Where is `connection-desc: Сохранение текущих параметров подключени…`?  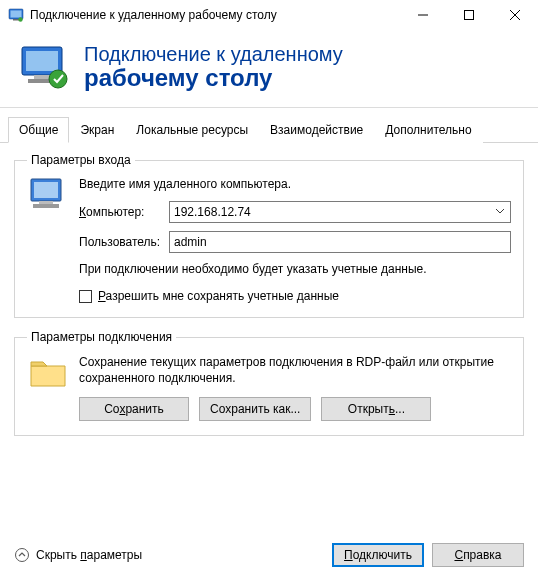
connection-desc: Сохранение текущих параметров подключени… is located at coordinates (295, 370).